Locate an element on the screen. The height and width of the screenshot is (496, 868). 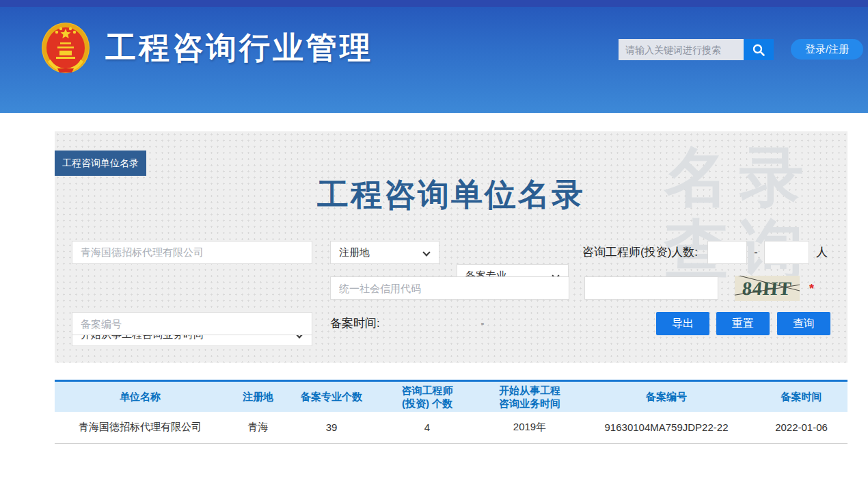
table-cell: 39 is located at coordinates (331, 428).